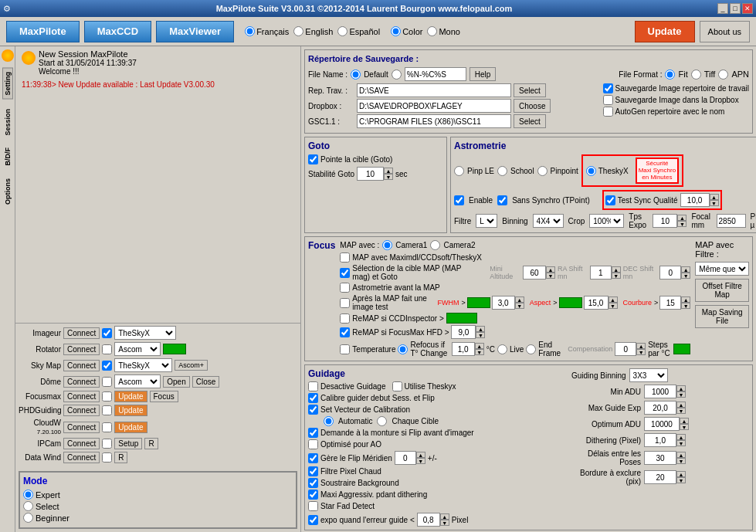 This screenshot has width=756, height=532. I want to click on sans-synchro-check, so click(502, 201).